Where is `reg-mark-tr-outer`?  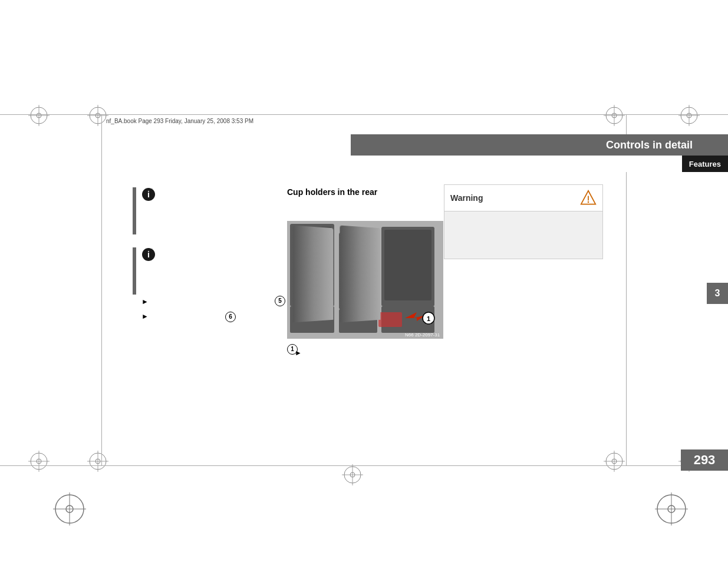 reg-mark-tr-outer is located at coordinates (689, 115).